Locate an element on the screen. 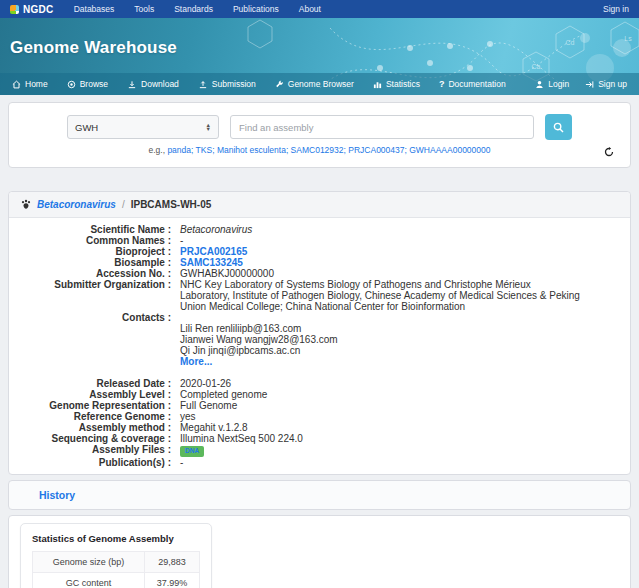  statistics-title: Statistics of Genome Assembly is located at coordinates (116, 538).